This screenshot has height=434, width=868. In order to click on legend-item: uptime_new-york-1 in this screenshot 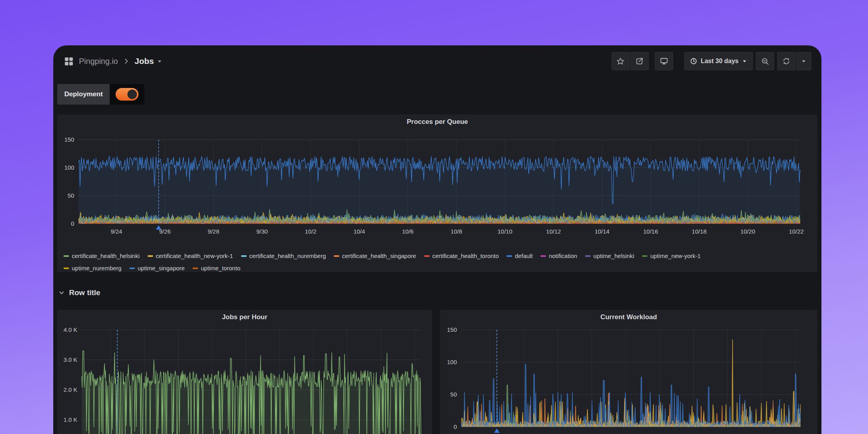, I will do `click(672, 256)`.